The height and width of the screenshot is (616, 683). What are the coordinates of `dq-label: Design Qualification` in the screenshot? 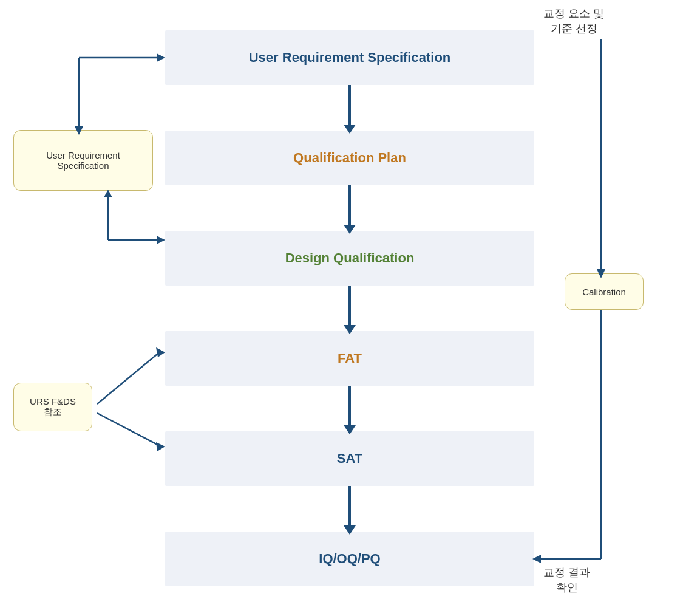 It's located at (350, 258).